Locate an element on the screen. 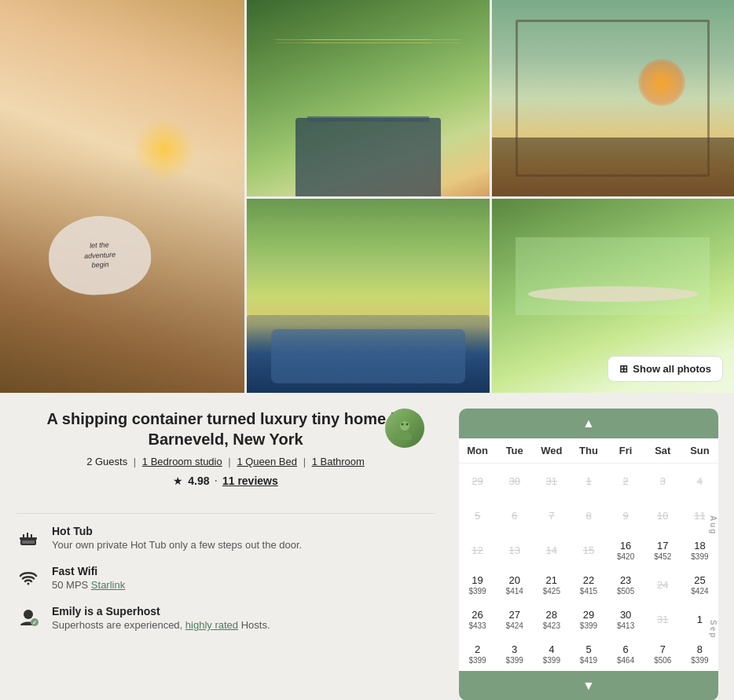 The height and width of the screenshot is (700, 734). day-number: 25 is located at coordinates (699, 580).